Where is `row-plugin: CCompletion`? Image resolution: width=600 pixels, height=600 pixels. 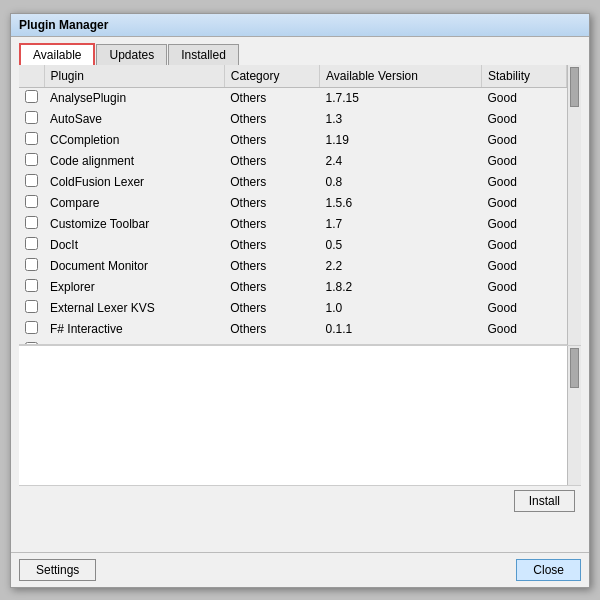
row-plugin: CCompletion is located at coordinates (134, 140).